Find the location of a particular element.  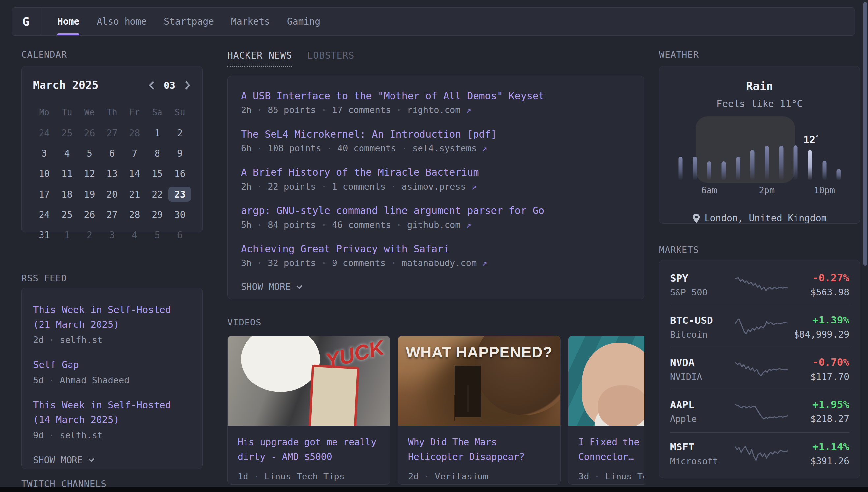

video-card: YUCKHis upgrade got me really dirty - AM… is located at coordinates (309, 410).